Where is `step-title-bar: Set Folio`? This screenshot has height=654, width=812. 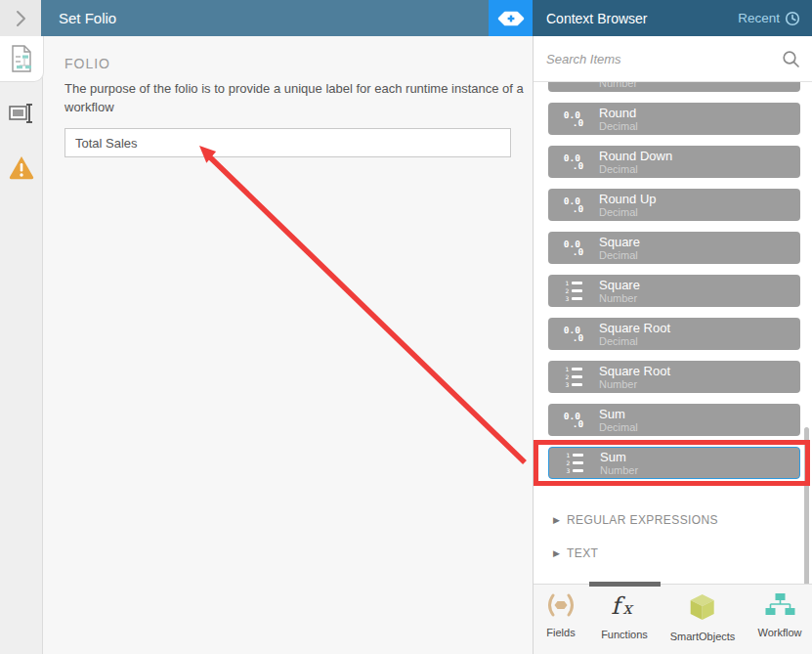 step-title-bar: Set Folio is located at coordinates (265, 18).